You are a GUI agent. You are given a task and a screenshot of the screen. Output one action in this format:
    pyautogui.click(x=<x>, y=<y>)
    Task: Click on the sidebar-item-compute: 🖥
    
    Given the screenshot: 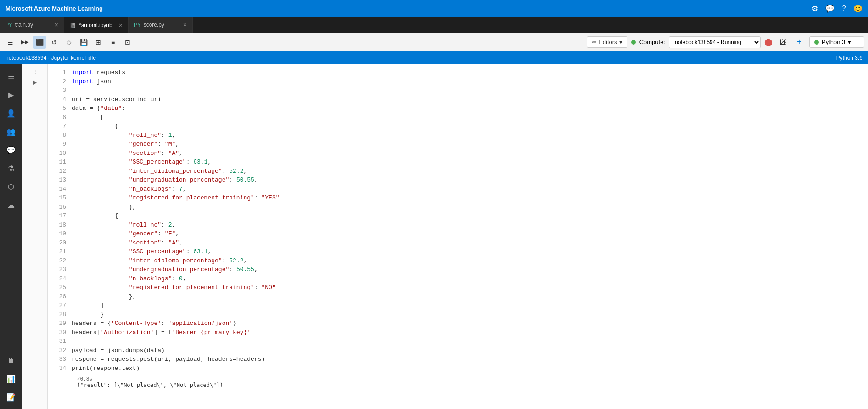 What is the action you would take?
    pyautogui.click(x=11, y=360)
    